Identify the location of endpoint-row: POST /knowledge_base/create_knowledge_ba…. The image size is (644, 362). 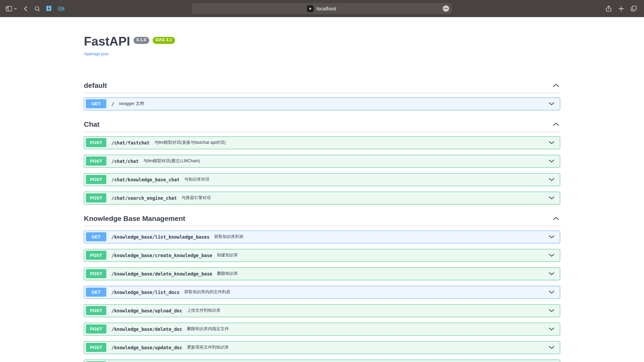
(322, 255).